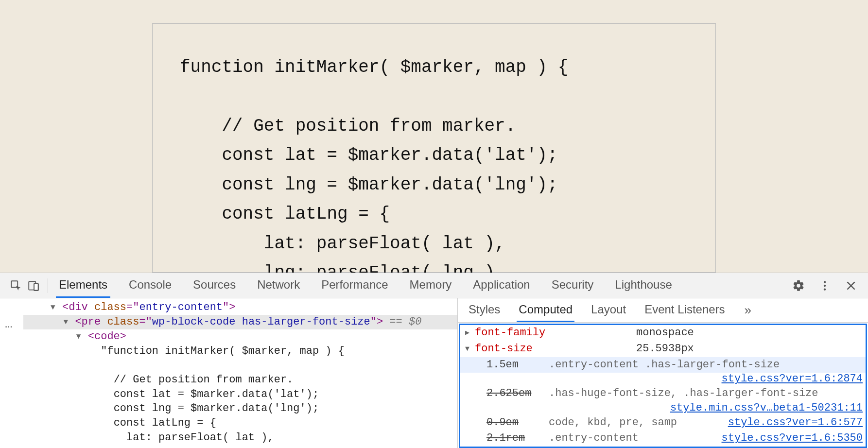 The image size is (868, 448). Describe the element at coordinates (851, 286) in the screenshot. I see `close-icon` at that location.